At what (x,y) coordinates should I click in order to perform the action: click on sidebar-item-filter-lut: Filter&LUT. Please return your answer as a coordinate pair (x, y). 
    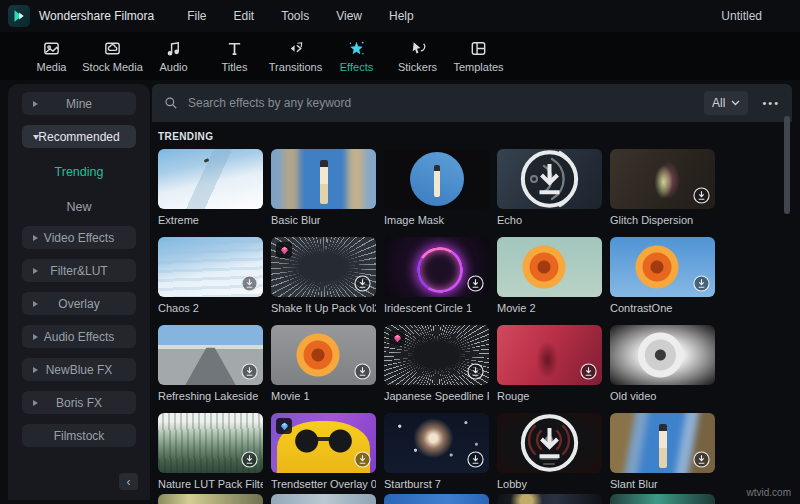
    Looking at the image, I should click on (79, 270).